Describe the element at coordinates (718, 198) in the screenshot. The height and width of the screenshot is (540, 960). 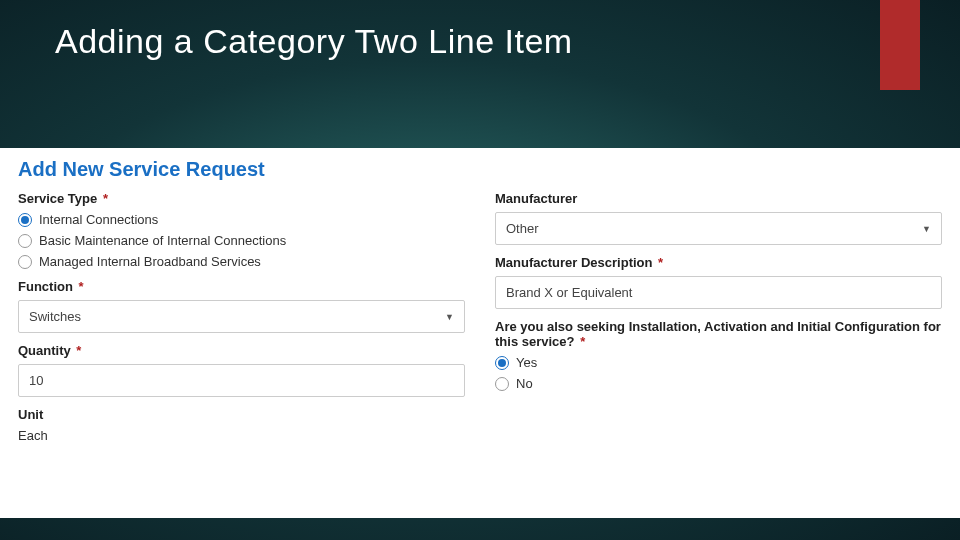
I see `manufacturer-label: Manufacturer` at that location.